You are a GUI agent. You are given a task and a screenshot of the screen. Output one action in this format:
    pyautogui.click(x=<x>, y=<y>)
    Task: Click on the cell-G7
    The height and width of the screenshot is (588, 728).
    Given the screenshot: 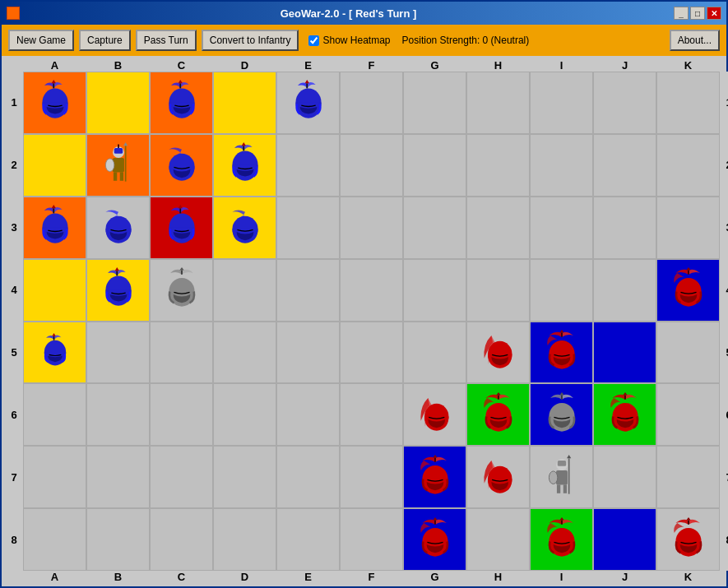 What is the action you would take?
    pyautogui.click(x=434, y=477)
    